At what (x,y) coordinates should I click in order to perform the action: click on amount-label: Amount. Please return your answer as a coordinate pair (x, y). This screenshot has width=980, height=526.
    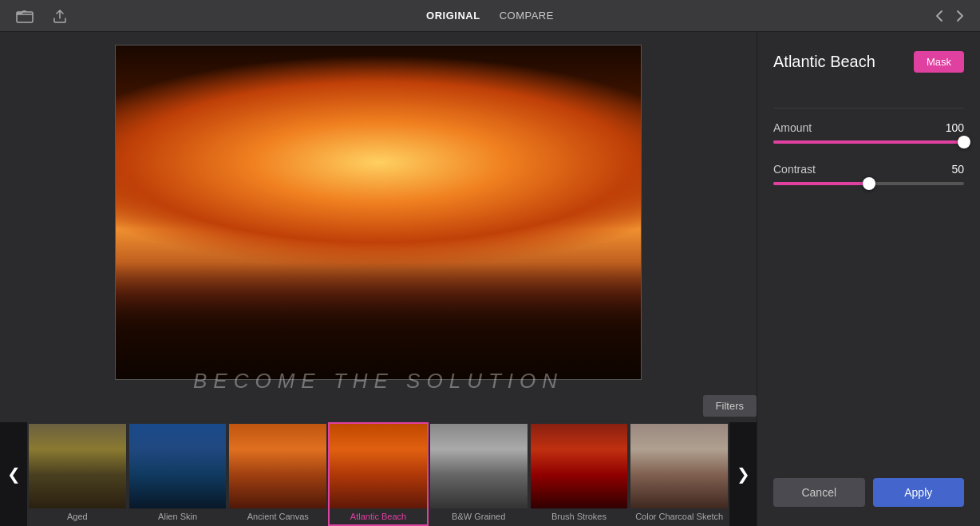
    Looking at the image, I should click on (792, 128).